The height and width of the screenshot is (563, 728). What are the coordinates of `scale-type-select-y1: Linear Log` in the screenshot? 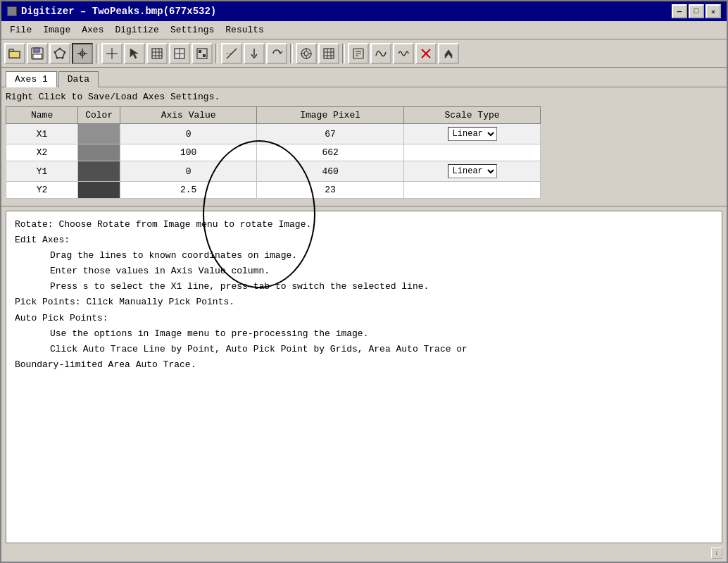 It's located at (472, 171).